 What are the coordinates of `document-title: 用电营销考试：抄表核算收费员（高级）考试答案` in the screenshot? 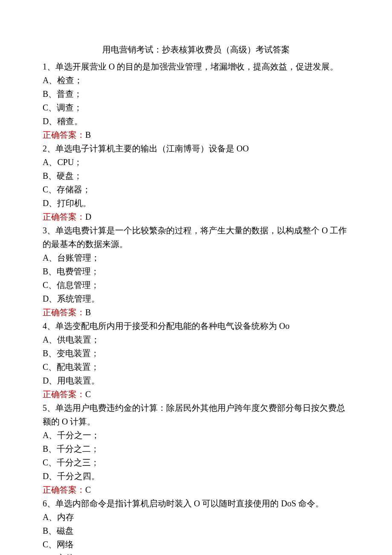 It's located at (196, 49).